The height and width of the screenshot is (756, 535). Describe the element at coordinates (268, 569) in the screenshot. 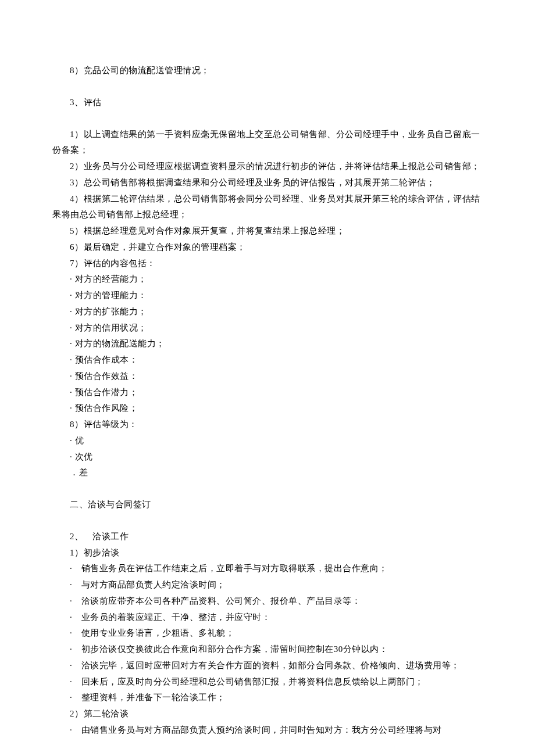

I see `text-line: · 销售业务员在评估工作结束之后，立即着手与对方取得联系，提出合作意向；` at that location.